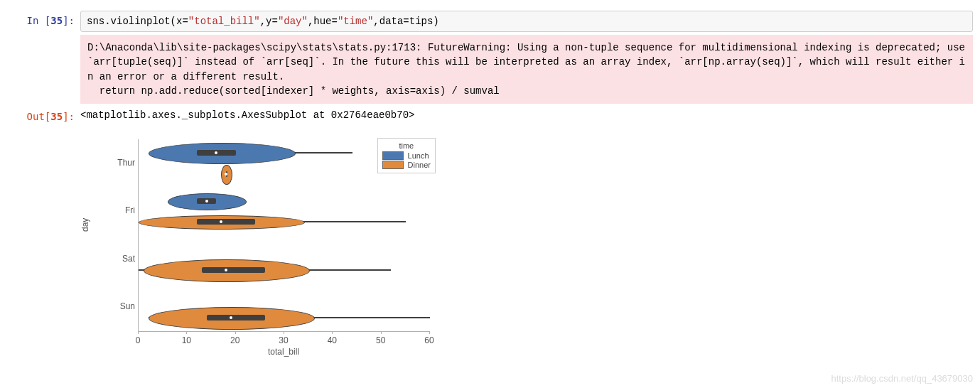 Image resolution: width=980 pixels, height=388 pixels. What do you see at coordinates (186, 340) in the screenshot?
I see `x-tick-label: 10` at bounding box center [186, 340].